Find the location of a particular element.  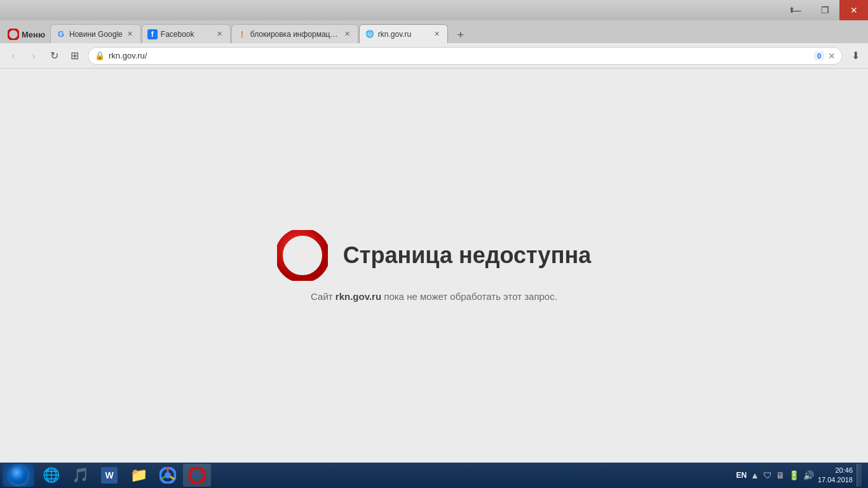

address-lock-icon: 🔒 is located at coordinates (100, 56).